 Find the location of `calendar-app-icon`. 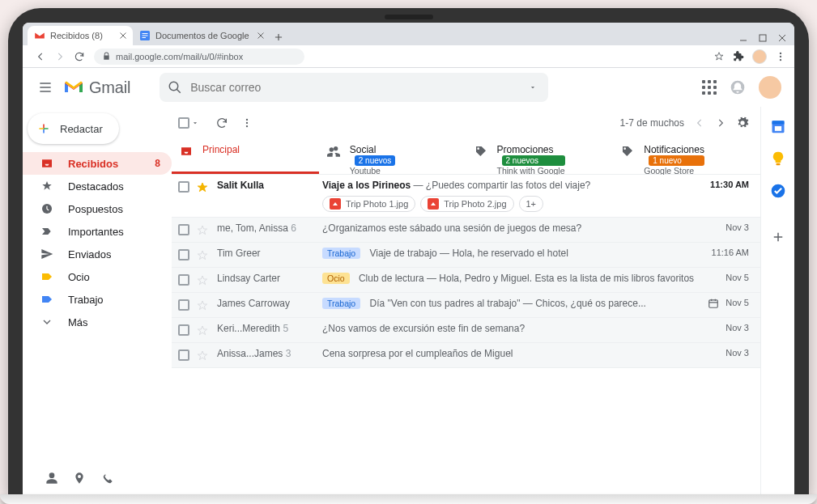

calendar-app-icon is located at coordinates (778, 126).